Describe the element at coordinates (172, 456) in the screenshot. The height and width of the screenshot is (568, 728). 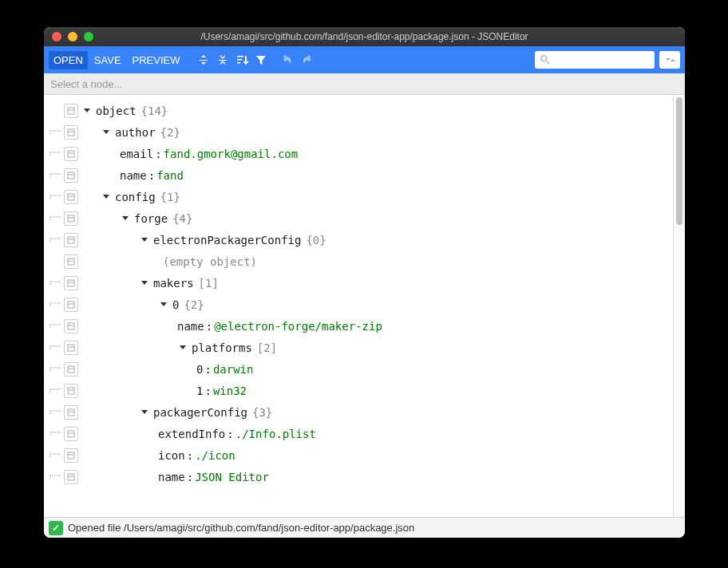
I see `node-key: icon` at that location.